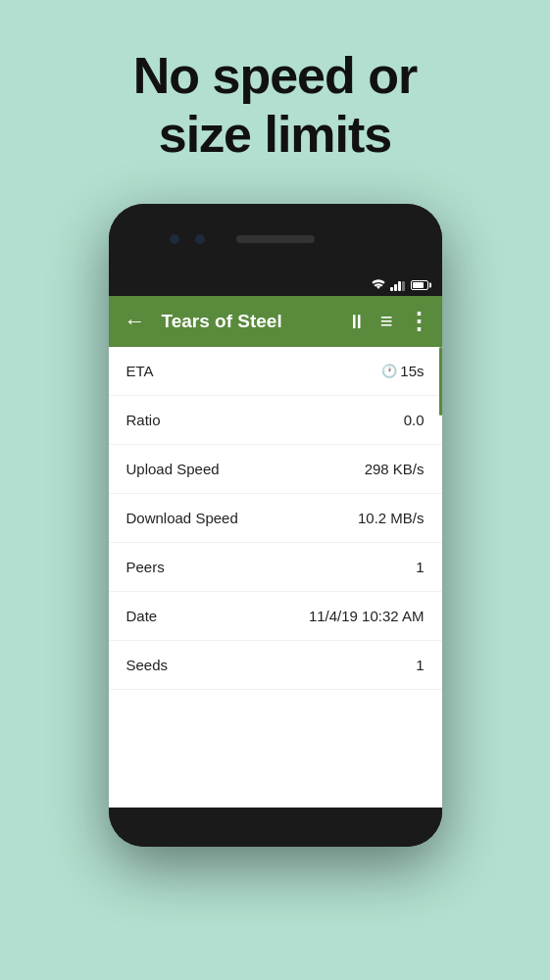  Describe the element at coordinates (420, 566) in the screenshot. I see `peers-value: 1` at that location.